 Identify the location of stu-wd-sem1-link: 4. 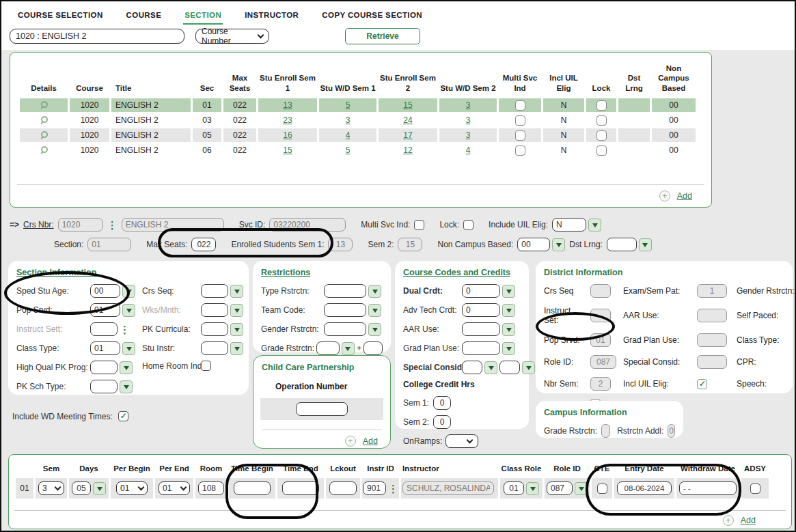
(348, 135).